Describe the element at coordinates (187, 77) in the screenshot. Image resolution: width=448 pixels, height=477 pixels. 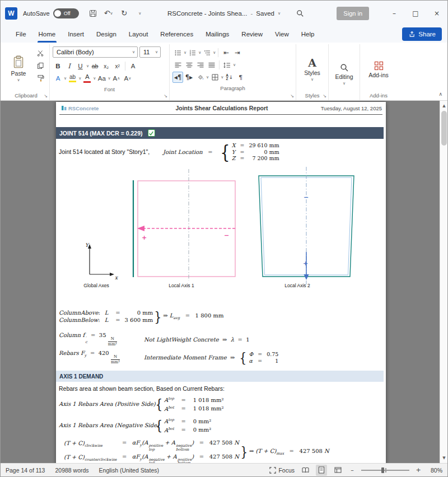
I see `pilcrow-icon: ¶` at that location.